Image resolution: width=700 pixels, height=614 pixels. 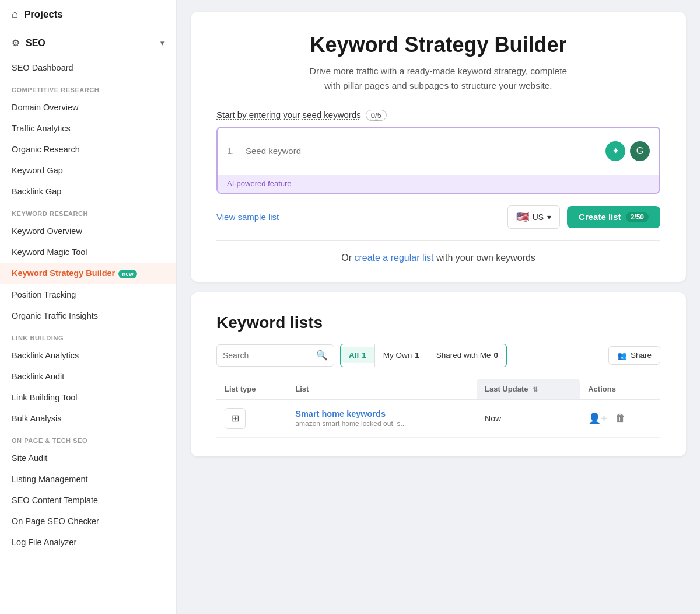 What do you see at coordinates (88, 316) in the screenshot?
I see `sidebar-item-organic-traffic-insights: Organic Traffic Insights` at bounding box center [88, 316].